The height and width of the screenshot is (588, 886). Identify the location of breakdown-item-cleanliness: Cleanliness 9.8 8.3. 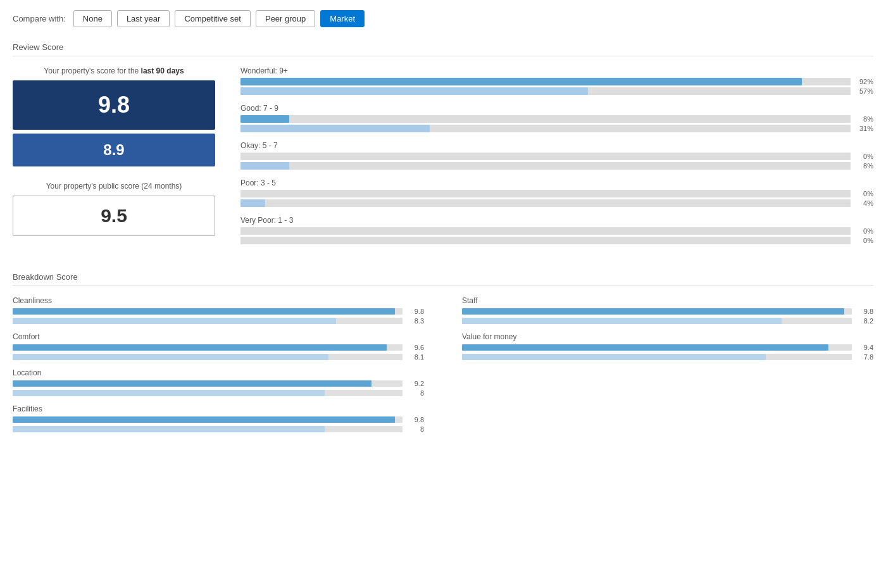
(218, 310).